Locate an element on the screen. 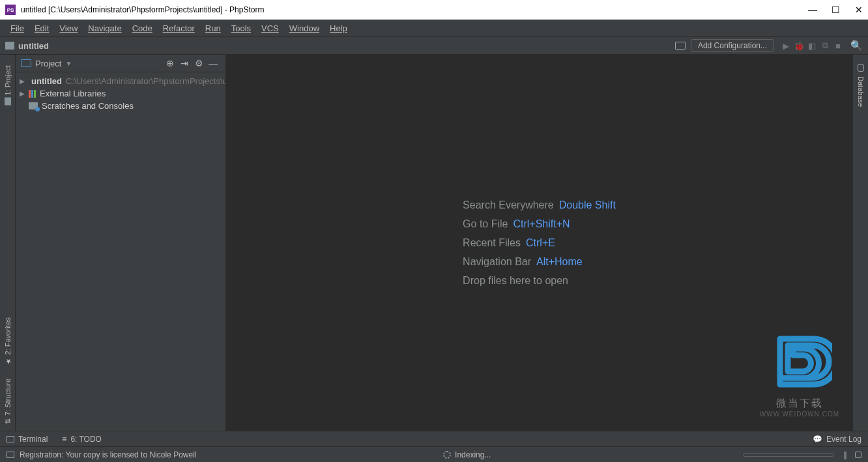 The width and height of the screenshot is (868, 462). breadcrumb: untitled is located at coordinates (34, 46).